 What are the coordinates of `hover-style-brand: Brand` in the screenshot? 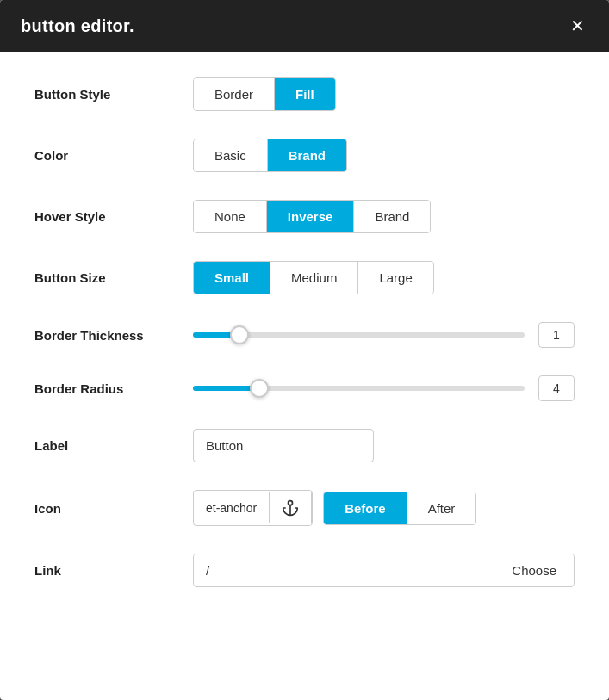 It's located at (392, 217).